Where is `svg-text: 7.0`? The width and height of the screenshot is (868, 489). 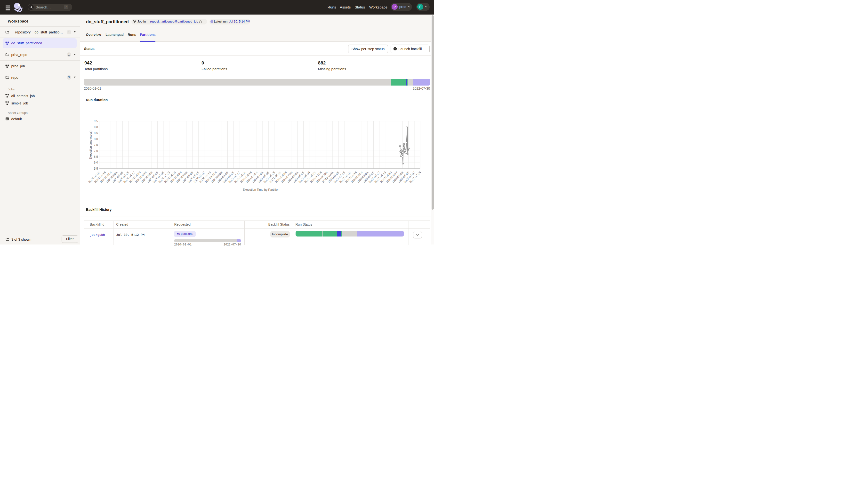
svg-text: 7.0 is located at coordinates (96, 151).